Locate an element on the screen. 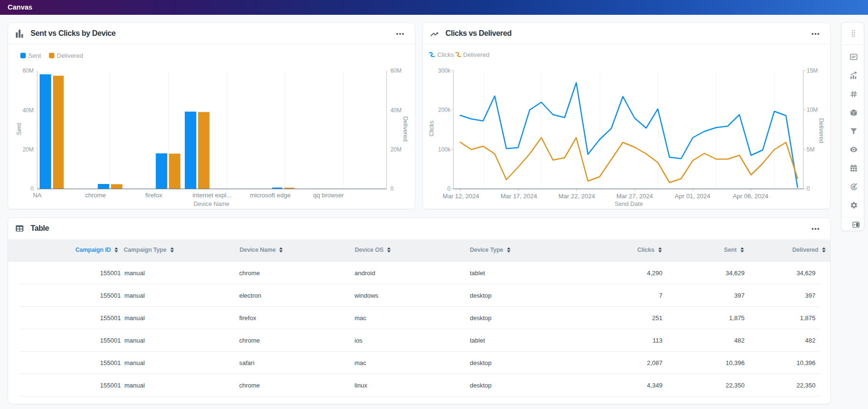 Image resolution: width=868 pixels, height=409 pixels. svg-text: firefox is located at coordinates (154, 195).